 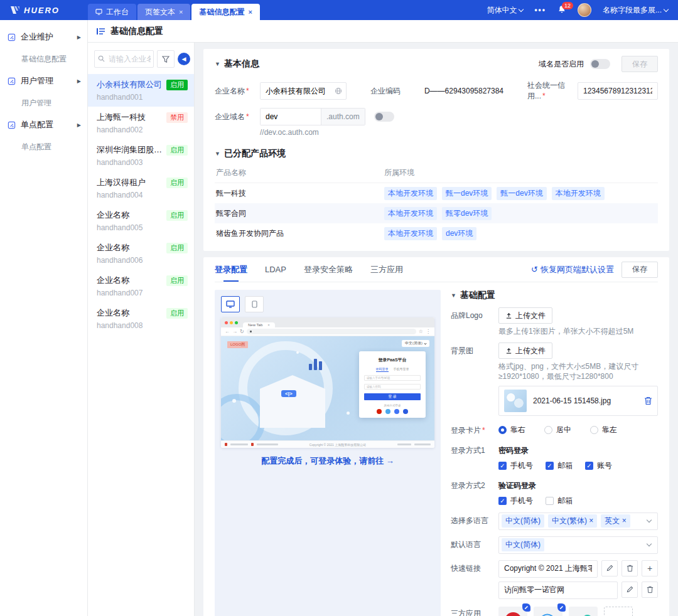 I want to click on multilang-select: 中文(简体) 中文(繁体) × 英文 ×, so click(x=578, y=521).